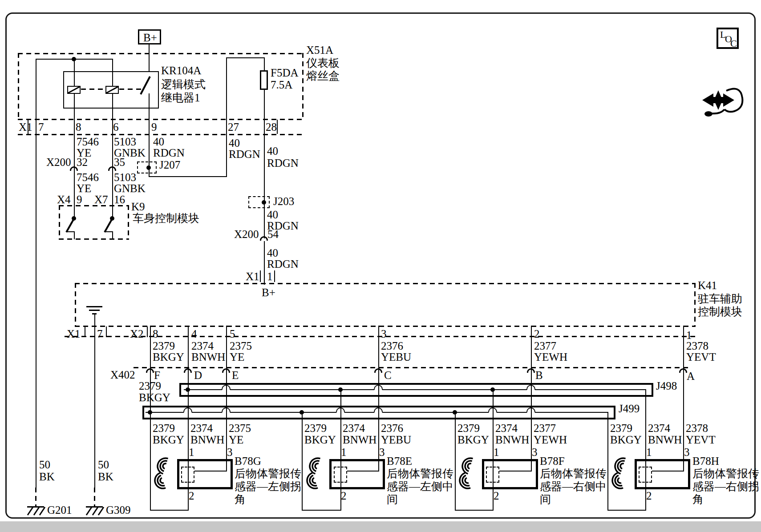  What do you see at coordinates (149, 58) in the screenshot?
I see `wire-bplus-drop` at bounding box center [149, 58].